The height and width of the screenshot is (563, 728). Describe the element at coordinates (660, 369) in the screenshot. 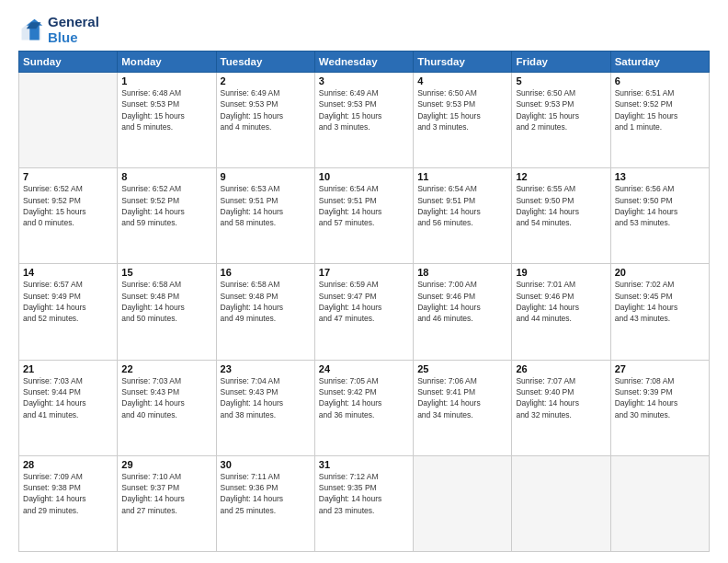

I see `day-number: 27` at that location.